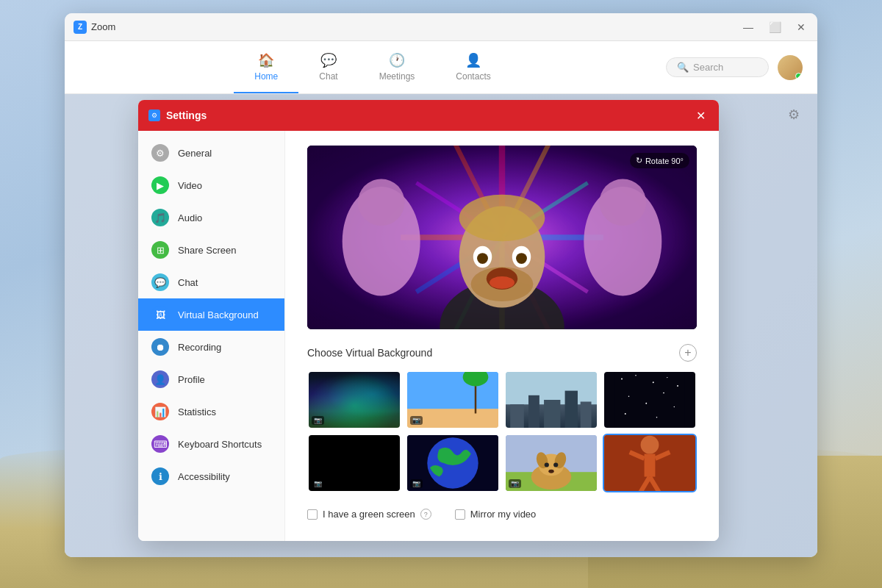  I want to click on thumbnail-black: 📷, so click(354, 463).